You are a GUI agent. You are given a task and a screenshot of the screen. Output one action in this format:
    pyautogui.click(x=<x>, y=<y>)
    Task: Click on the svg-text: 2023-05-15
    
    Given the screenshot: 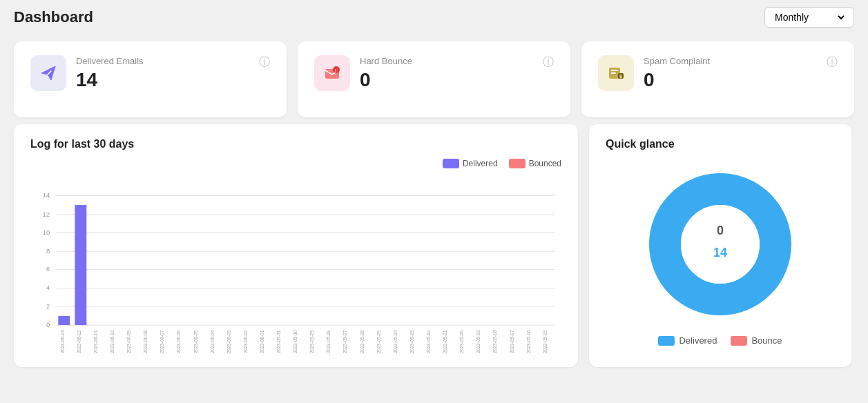 What is the action you would take?
    pyautogui.click(x=546, y=342)
    